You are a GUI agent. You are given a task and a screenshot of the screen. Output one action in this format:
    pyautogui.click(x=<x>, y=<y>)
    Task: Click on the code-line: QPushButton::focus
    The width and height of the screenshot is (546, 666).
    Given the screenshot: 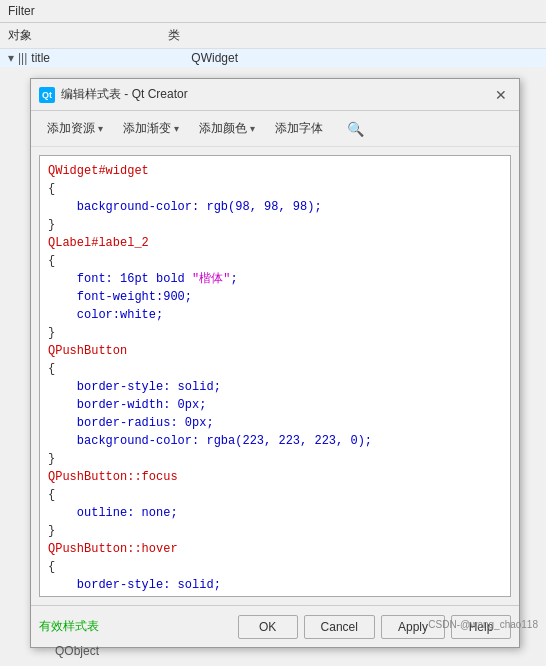 What is the action you would take?
    pyautogui.click(x=275, y=477)
    